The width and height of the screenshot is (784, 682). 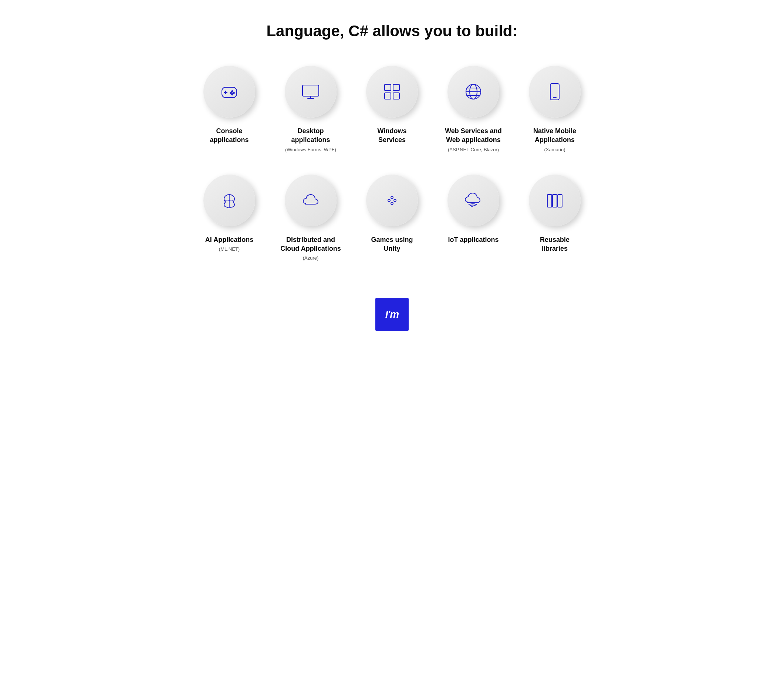 I want to click on card-subtitle-desktop: (Windows Forms, WPF), so click(x=311, y=150).